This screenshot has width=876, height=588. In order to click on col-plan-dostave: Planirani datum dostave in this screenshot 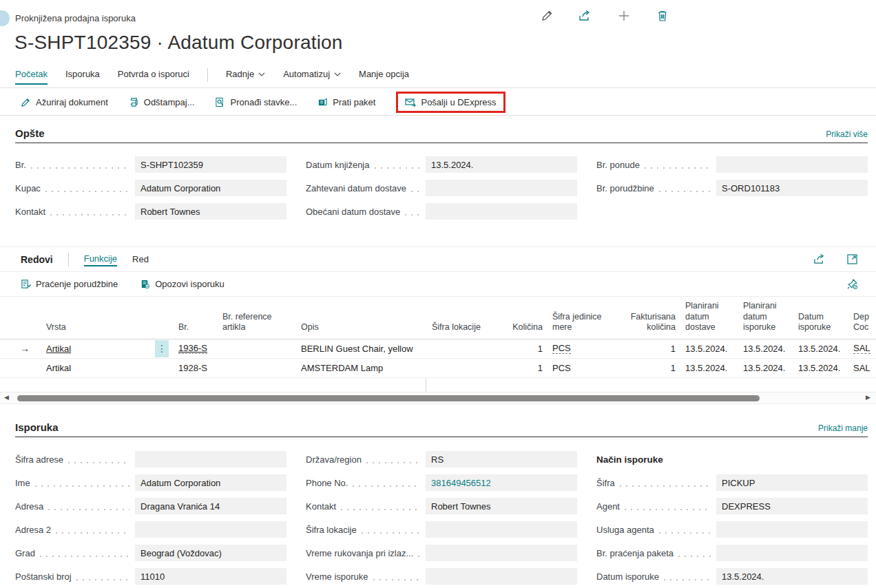, I will do `click(709, 318)`.